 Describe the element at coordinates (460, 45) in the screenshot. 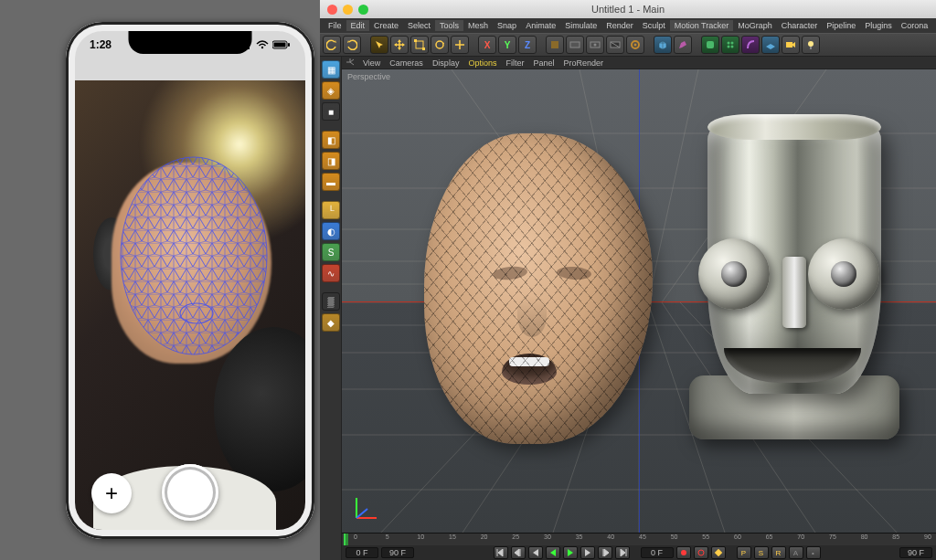

I see `recent-tool-button` at that location.